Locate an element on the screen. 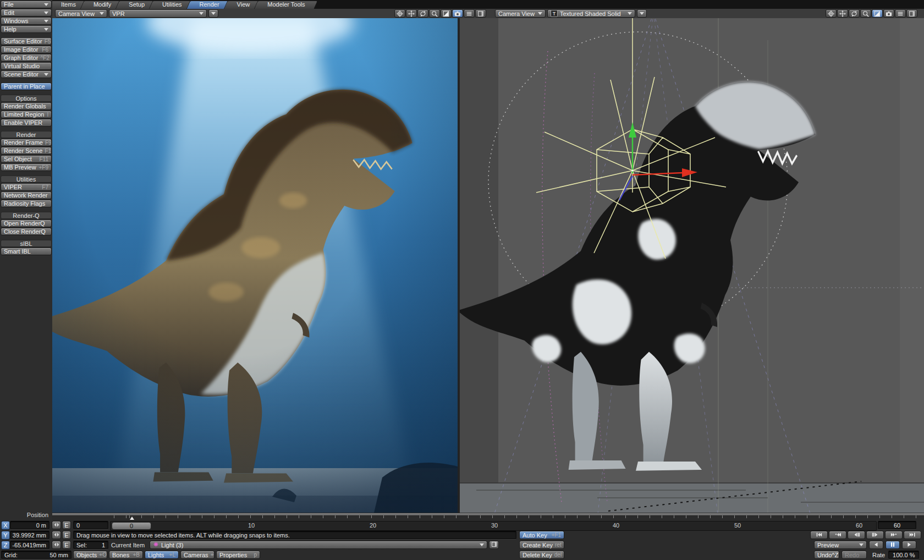  skip-start-button is located at coordinates (819, 535).